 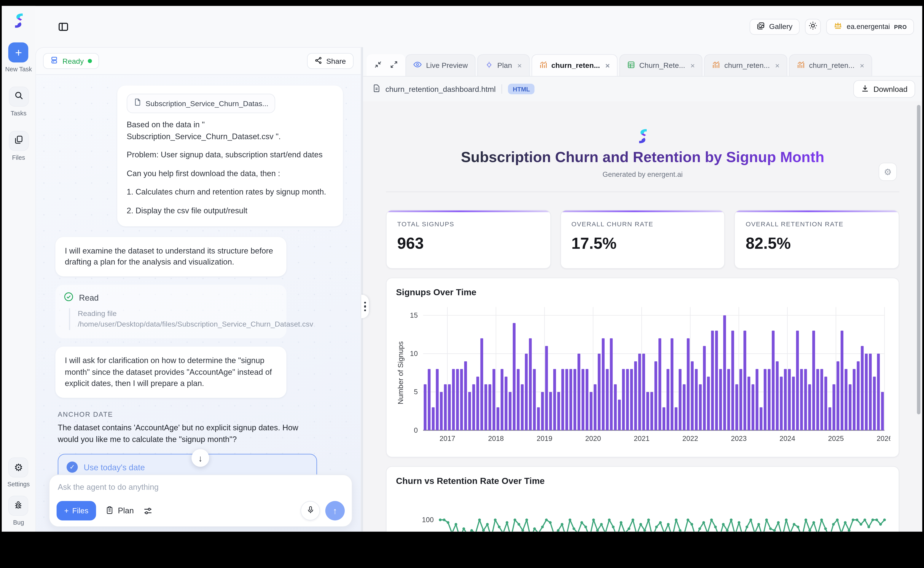 I want to click on tab-churn-retention-html: churn_reten... ×, so click(x=574, y=65).